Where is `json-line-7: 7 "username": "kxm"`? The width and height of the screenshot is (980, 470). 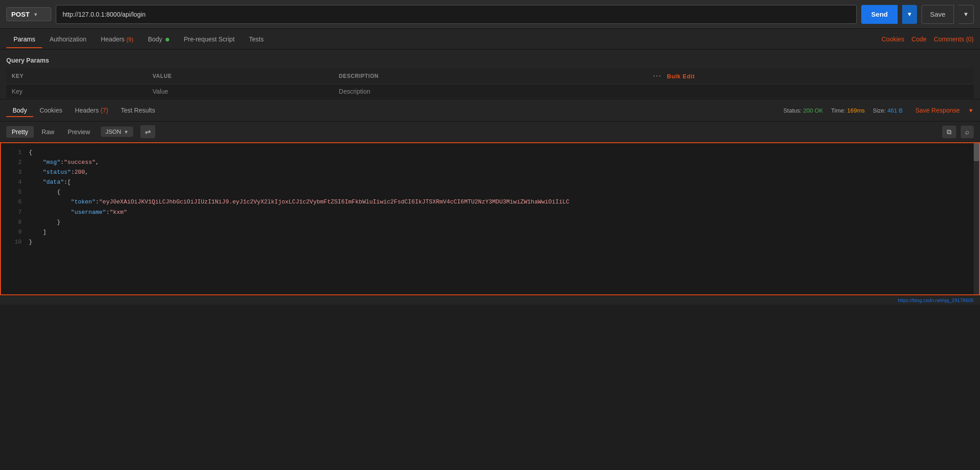
json-line-7: 7 "username": "kxm" is located at coordinates (490, 212).